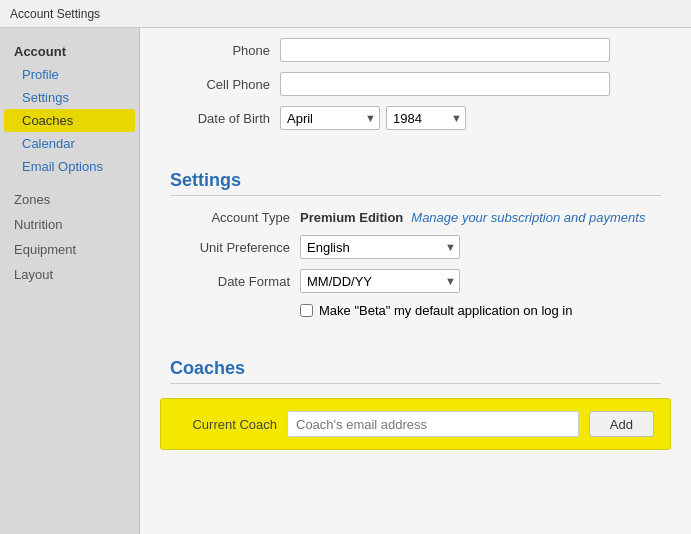 Image resolution: width=691 pixels, height=534 pixels. Describe the element at coordinates (225, 118) in the screenshot. I see `dob-label: Date of Birth` at that location.